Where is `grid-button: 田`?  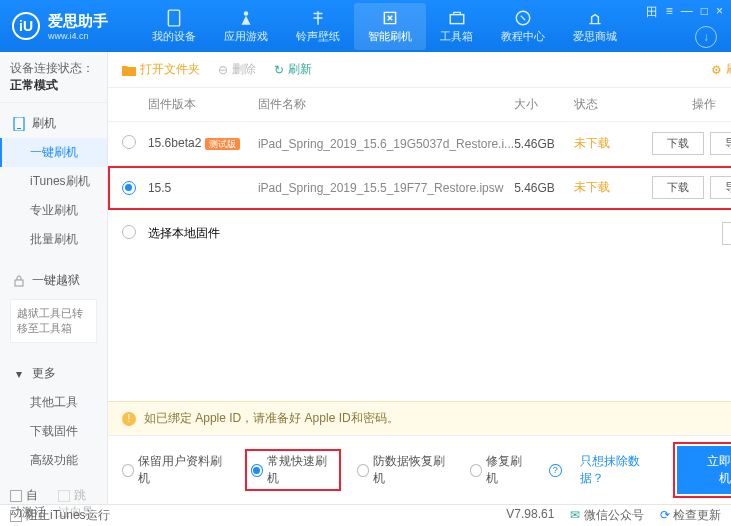 grid-button: 田 is located at coordinates (652, 12).